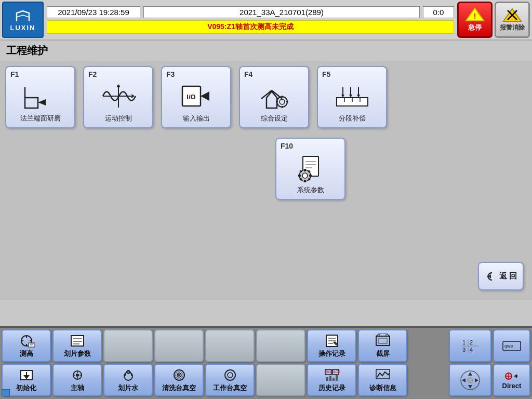 The image size is (532, 399). I want to click on coord-display: 0:0, so click(438, 12).